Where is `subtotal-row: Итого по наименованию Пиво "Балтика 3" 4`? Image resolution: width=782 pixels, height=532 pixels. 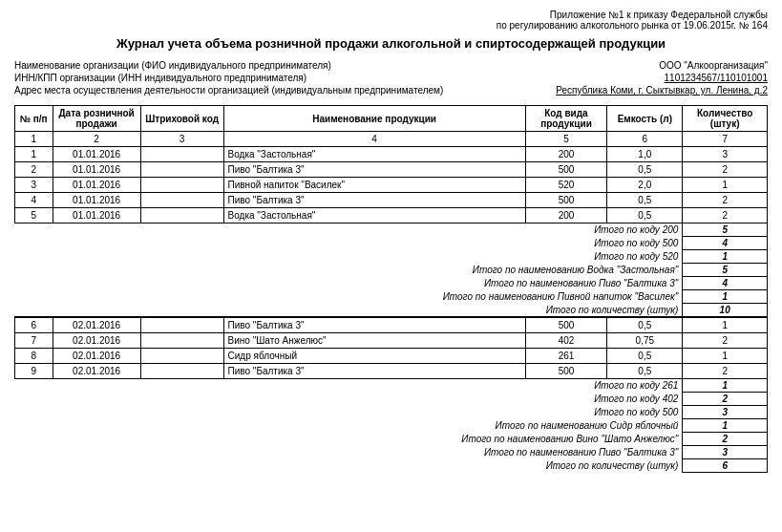
subtotal-row: Итого по наименованию Пиво "Балтика 3" 4 is located at coordinates (391, 284).